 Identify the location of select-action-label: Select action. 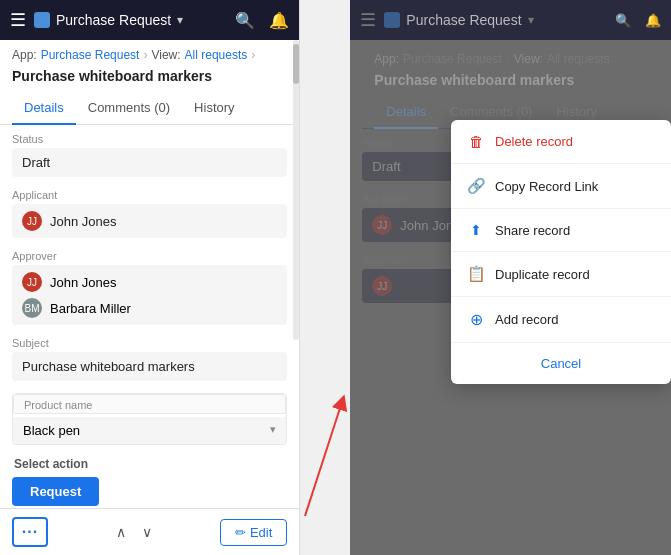
(150, 464).